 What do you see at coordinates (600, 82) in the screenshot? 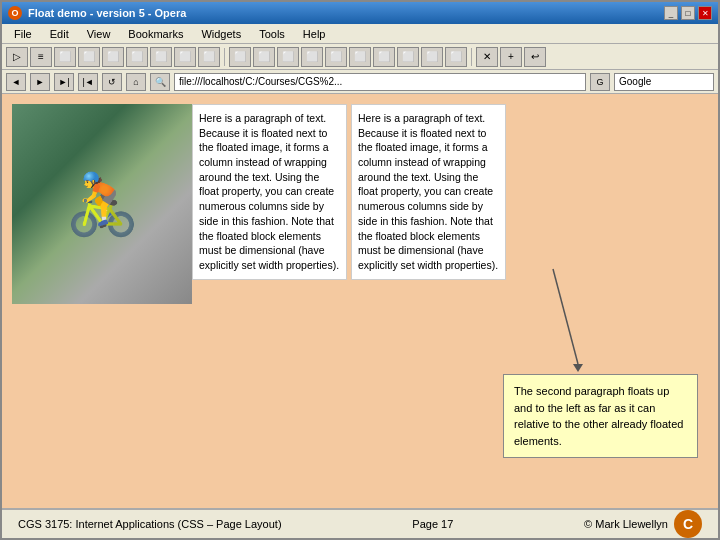
I see `go-button: G` at bounding box center [600, 82].